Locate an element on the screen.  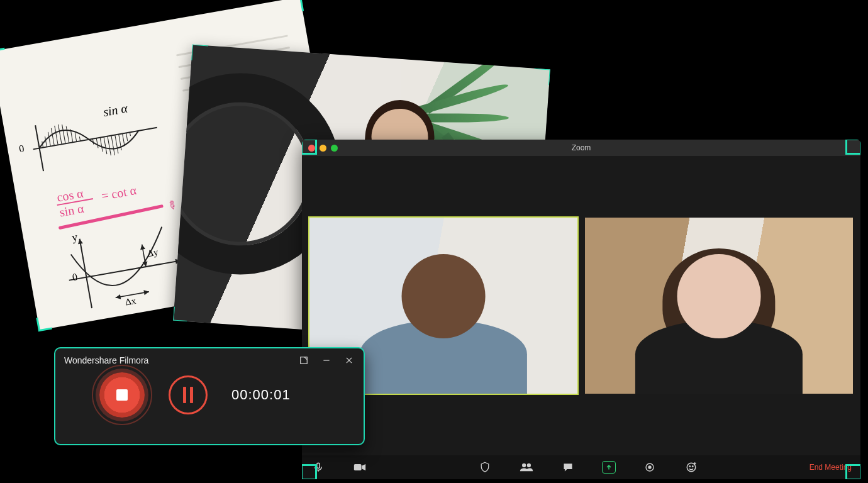
parabola-sketch: y 0 Δy Δx is located at coordinates (124, 264).